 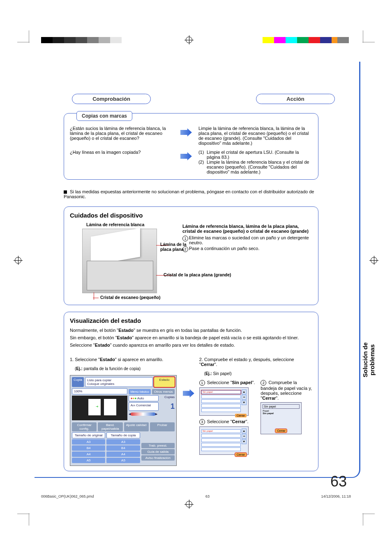 I want to click on status-intro3: Seleccione "Estado" cuando aparezca en a…, so click(x=191, y=345).